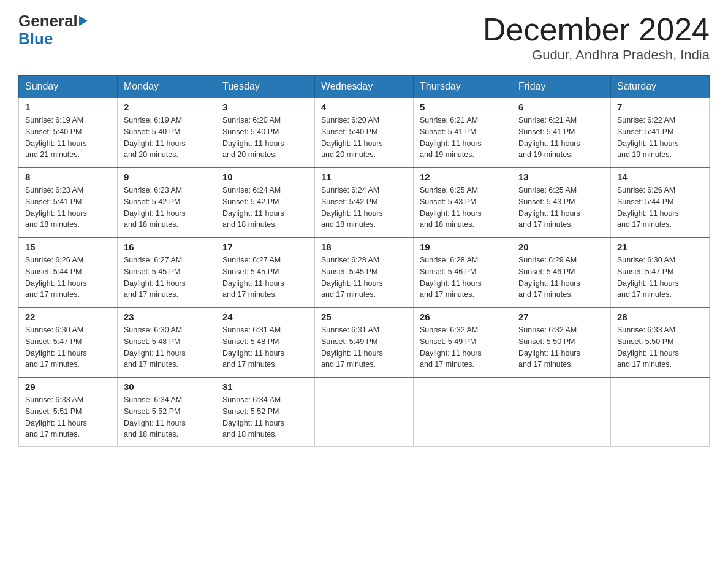  What do you see at coordinates (463, 132) in the screenshot?
I see `calendar-cell: 5Sunrise: 6:21 AMSunset: 5:41 PMDaylight…` at bounding box center [463, 132].